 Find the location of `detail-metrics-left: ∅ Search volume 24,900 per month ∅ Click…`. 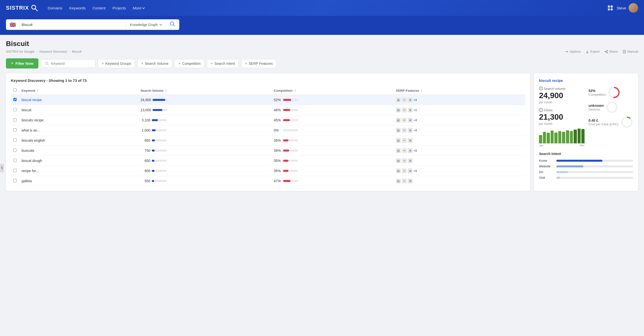

detail-metrics-left: ∅ Search volume 24,900 per month ∅ Click… is located at coordinates (562, 117).